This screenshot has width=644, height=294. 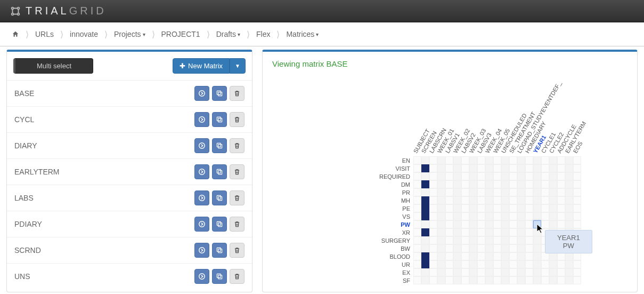 I want to click on new-matrix-dropdown: ▼, so click(x=238, y=66).